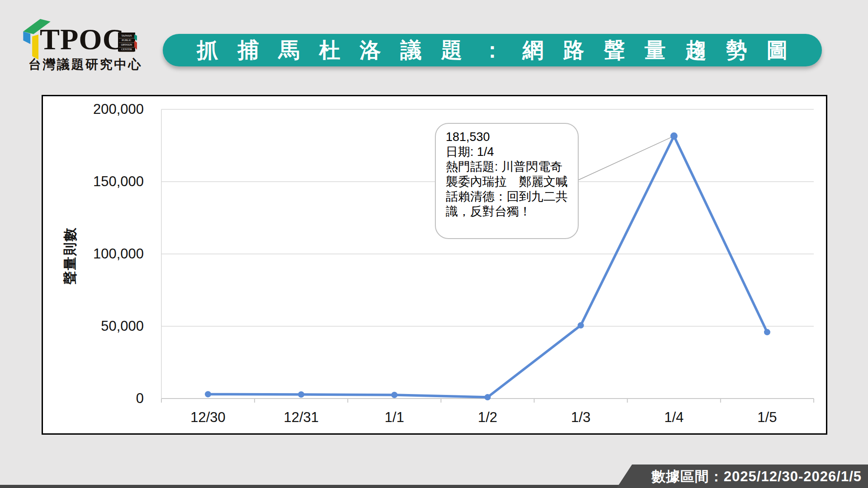  Describe the element at coordinates (93, 254) in the screenshot. I see `y-tick-label: 100,000` at that location.